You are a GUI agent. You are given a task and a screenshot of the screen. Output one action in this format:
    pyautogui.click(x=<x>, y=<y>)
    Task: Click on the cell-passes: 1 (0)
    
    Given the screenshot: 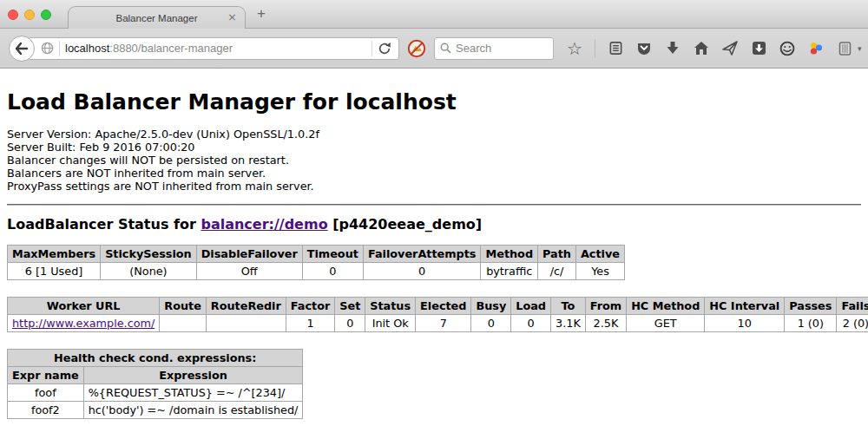 What is the action you would take?
    pyautogui.click(x=811, y=324)
    